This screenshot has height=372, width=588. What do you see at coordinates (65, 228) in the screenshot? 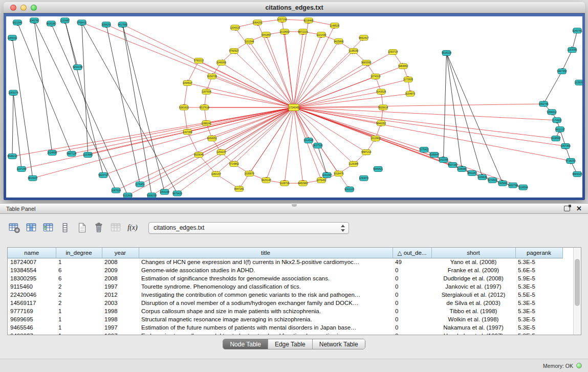
I see `row-height-icon` at bounding box center [65, 228].